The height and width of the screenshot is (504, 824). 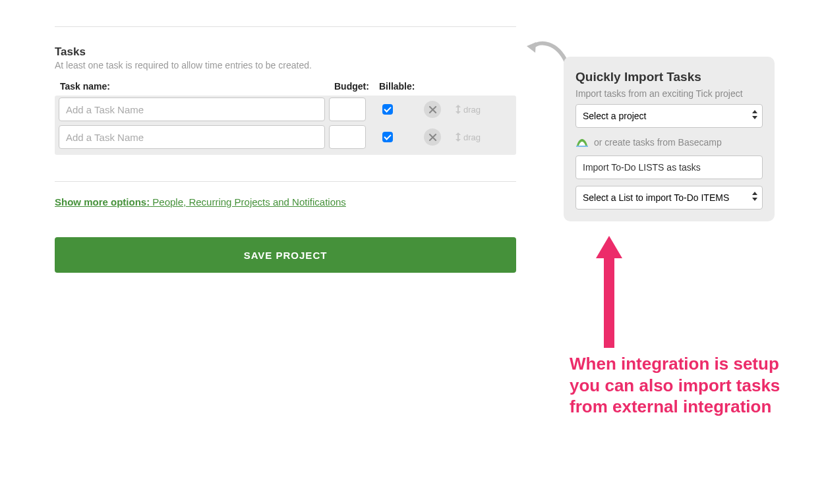 I want to click on import-subtitle: Import tasks from an exciting Tick proje…, so click(x=669, y=94).